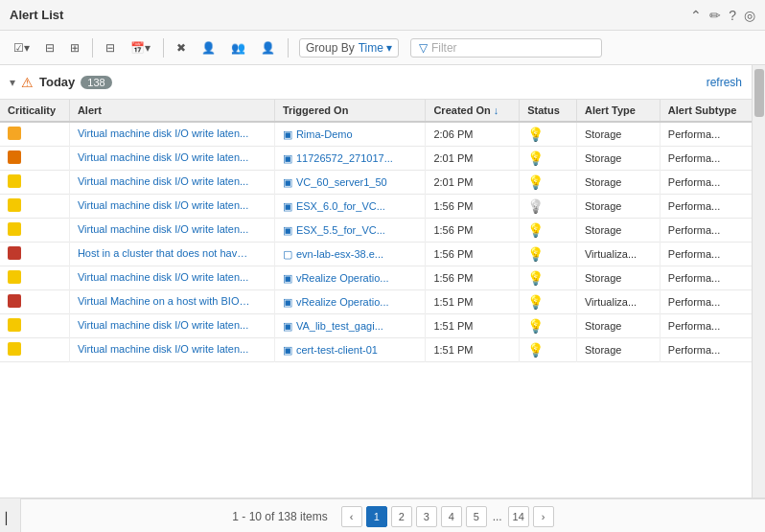 The width and height of the screenshot is (765, 532). What do you see at coordinates (35, 111) in the screenshot?
I see `col-criticality: Criticality` at bounding box center [35, 111].